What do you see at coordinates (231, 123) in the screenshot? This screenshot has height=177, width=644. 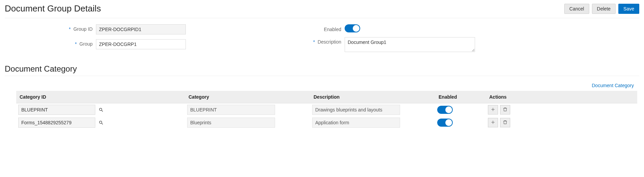 I see `category-value: Blueprints` at bounding box center [231, 123].